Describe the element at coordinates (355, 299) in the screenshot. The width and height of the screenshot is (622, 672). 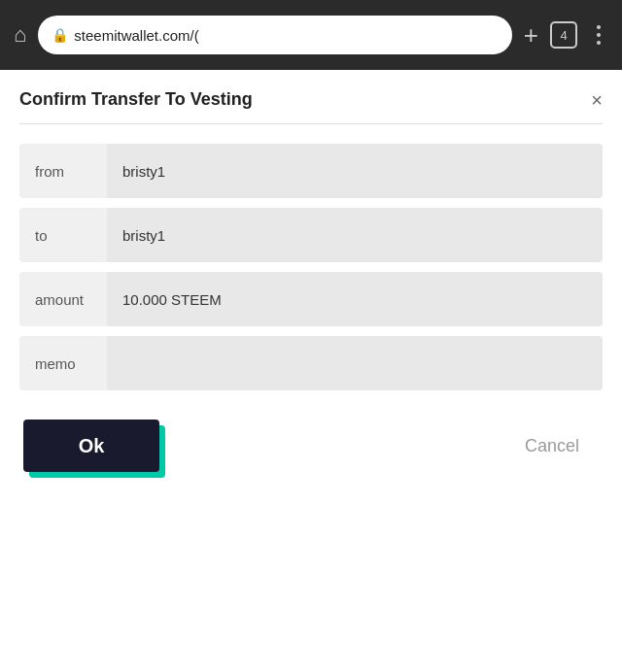
I see `amount-value: 10.000 STEEM` at that location.